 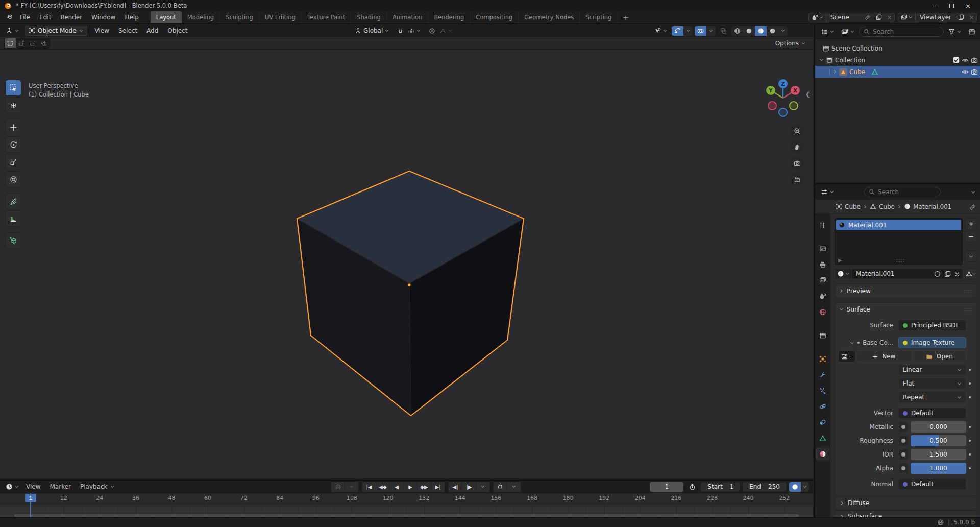 I want to click on playhead-flag: 1, so click(x=31, y=498).